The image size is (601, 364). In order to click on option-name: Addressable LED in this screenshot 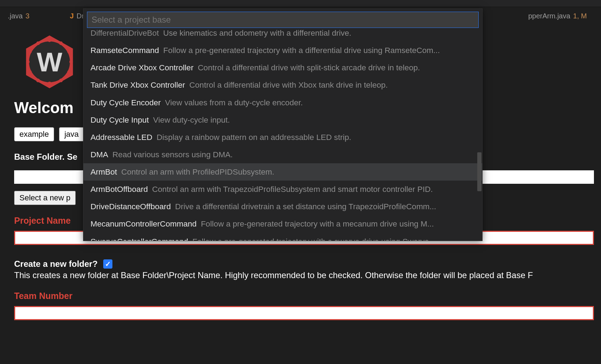, I will do `click(122, 137)`.